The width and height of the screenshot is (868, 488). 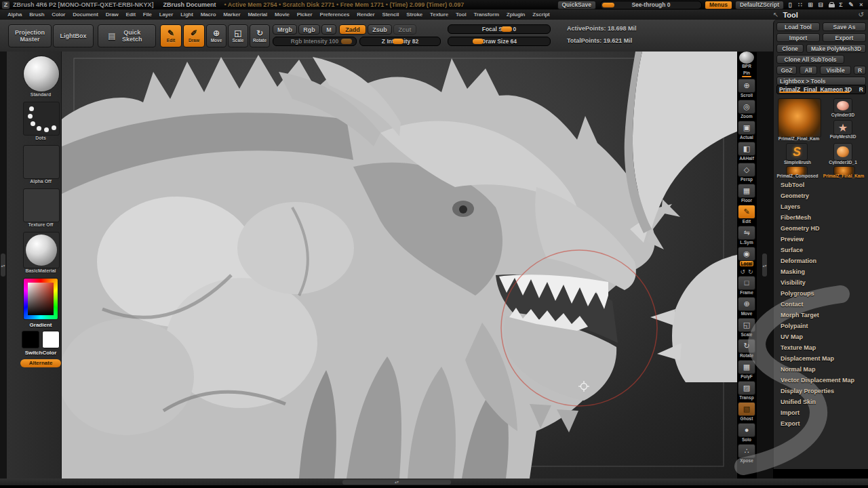 What do you see at coordinates (790, 5) in the screenshot?
I see `ratio-icon: ▯` at bounding box center [790, 5].